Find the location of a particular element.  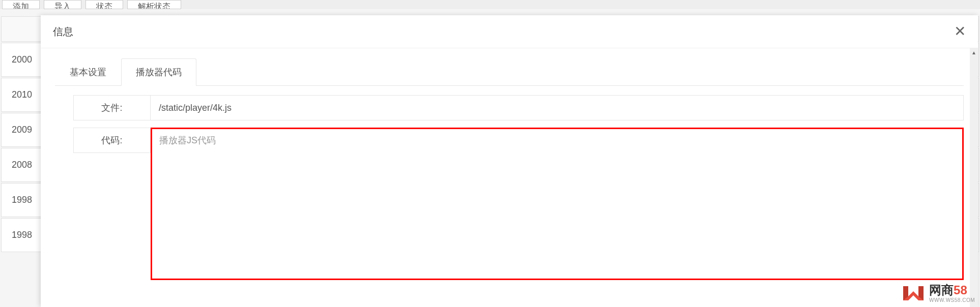

bg-btn: 添加 is located at coordinates (21, 5).